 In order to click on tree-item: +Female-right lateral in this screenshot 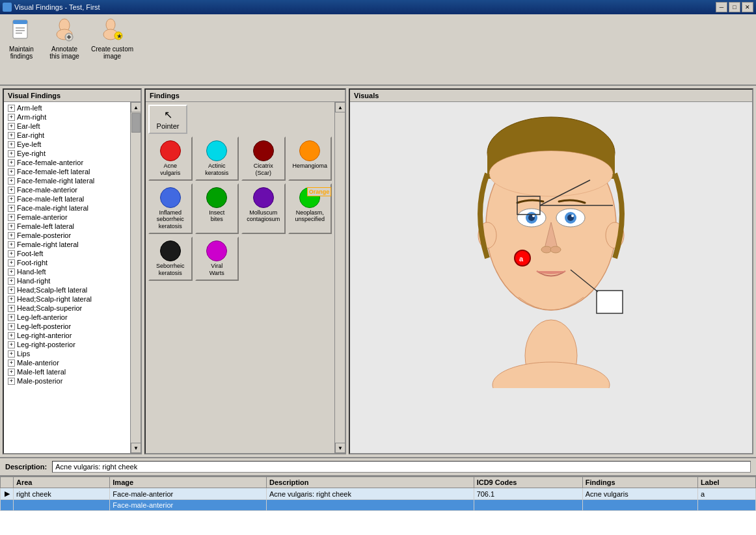, I will do `click(67, 244)`.